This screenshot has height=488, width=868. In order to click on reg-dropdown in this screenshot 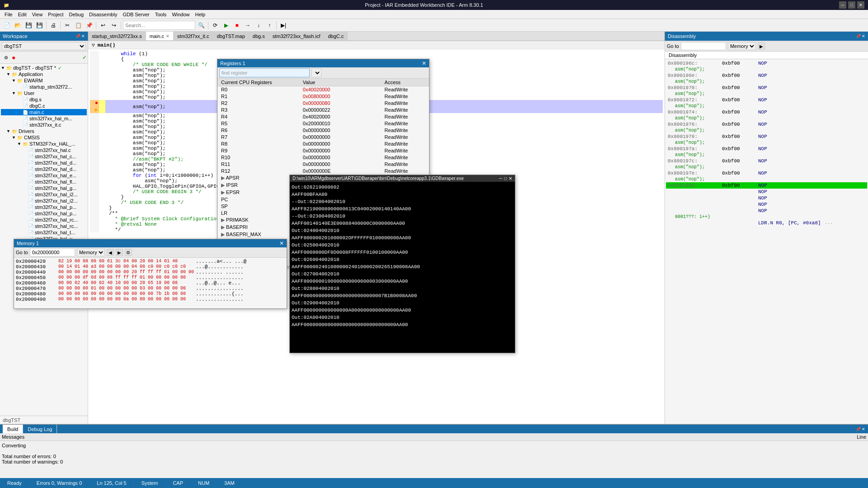, I will do `click(316, 73)`.